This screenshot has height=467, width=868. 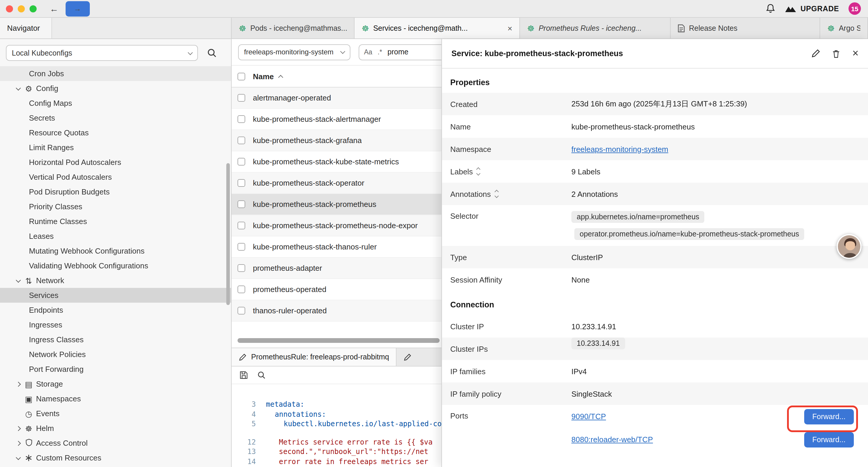 What do you see at coordinates (26, 28) in the screenshot?
I see `navigator-panel-tab: Navigator` at bounding box center [26, 28].